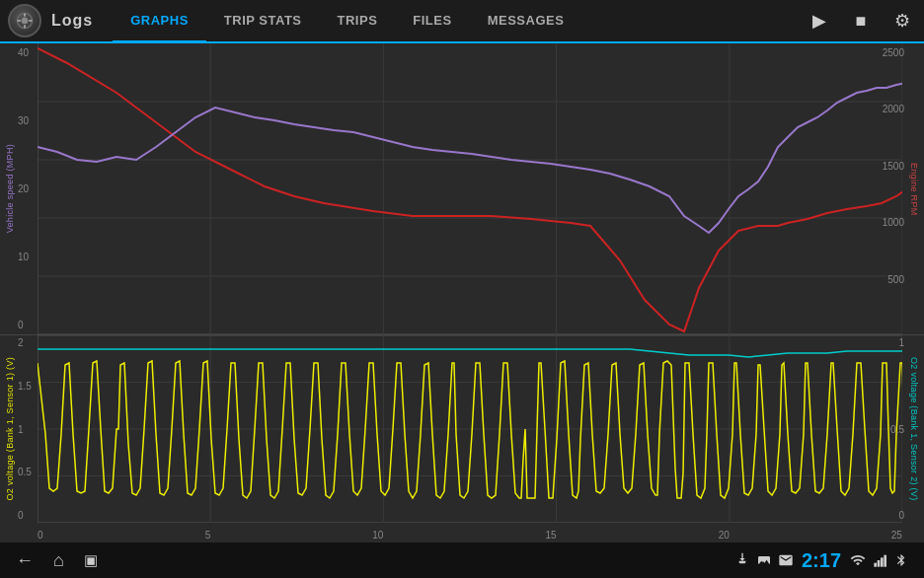 The image size is (924, 578). What do you see at coordinates (551, 535) in the screenshot?
I see `x-label-15: 15` at bounding box center [551, 535].